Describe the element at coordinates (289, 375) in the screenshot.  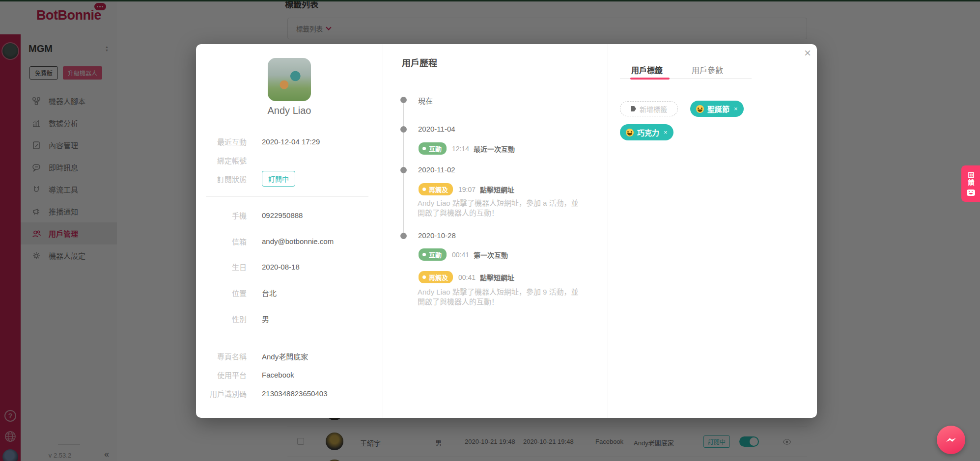
I see `profile-field: 使用平台 Facebook` at that location.